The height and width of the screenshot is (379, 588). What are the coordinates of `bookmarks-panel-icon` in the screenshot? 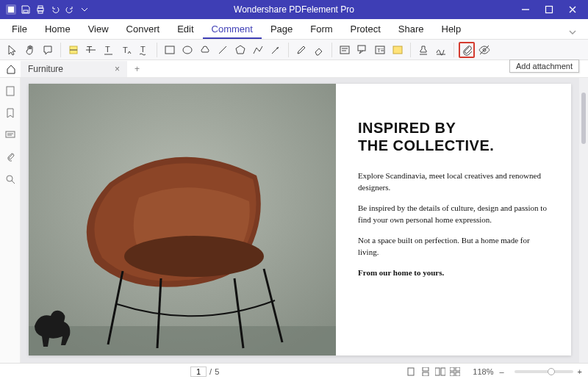 It's located at (10, 113).